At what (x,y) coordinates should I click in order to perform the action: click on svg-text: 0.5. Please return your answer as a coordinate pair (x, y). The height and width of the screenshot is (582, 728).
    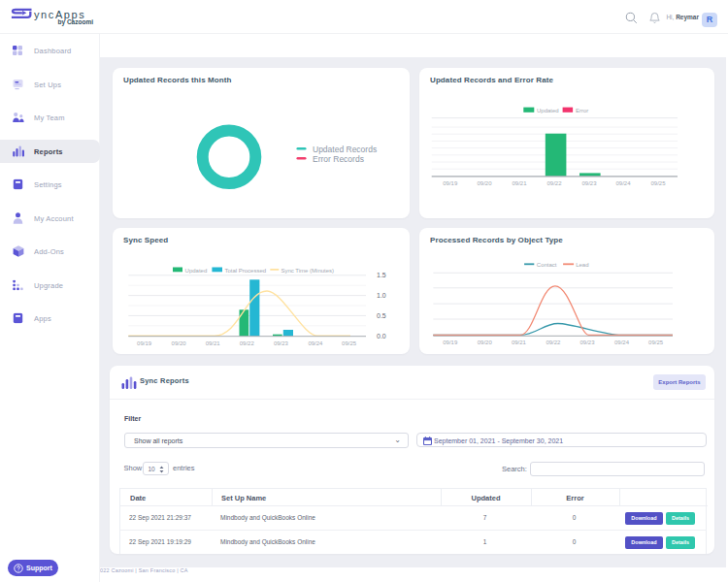
    Looking at the image, I should click on (381, 316).